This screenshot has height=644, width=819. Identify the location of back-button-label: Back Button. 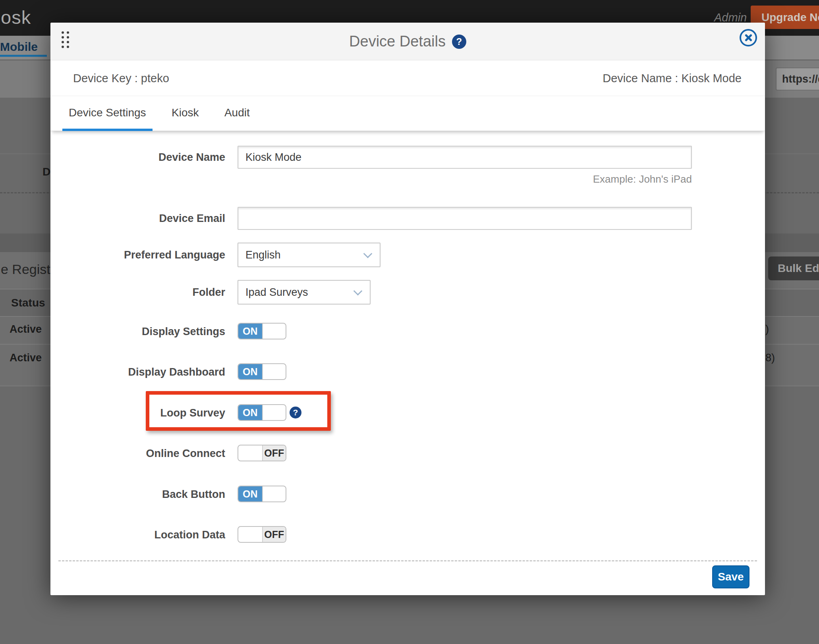
(138, 495).